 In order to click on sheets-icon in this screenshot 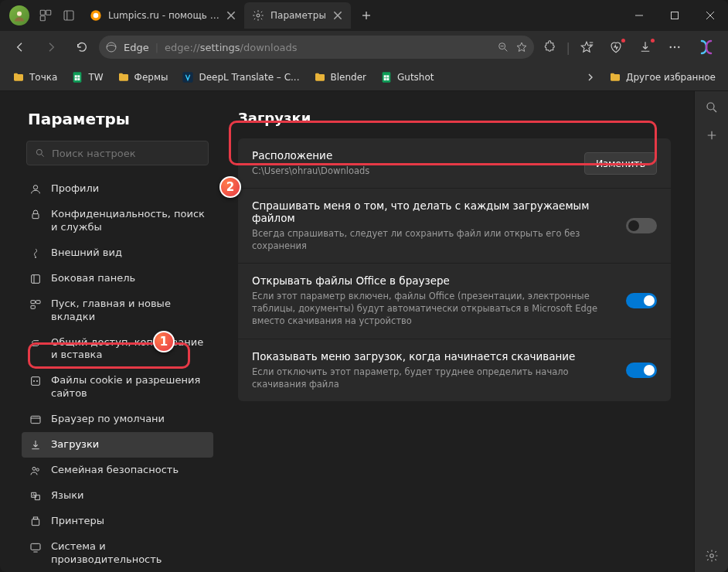, I will do `click(77, 77)`.